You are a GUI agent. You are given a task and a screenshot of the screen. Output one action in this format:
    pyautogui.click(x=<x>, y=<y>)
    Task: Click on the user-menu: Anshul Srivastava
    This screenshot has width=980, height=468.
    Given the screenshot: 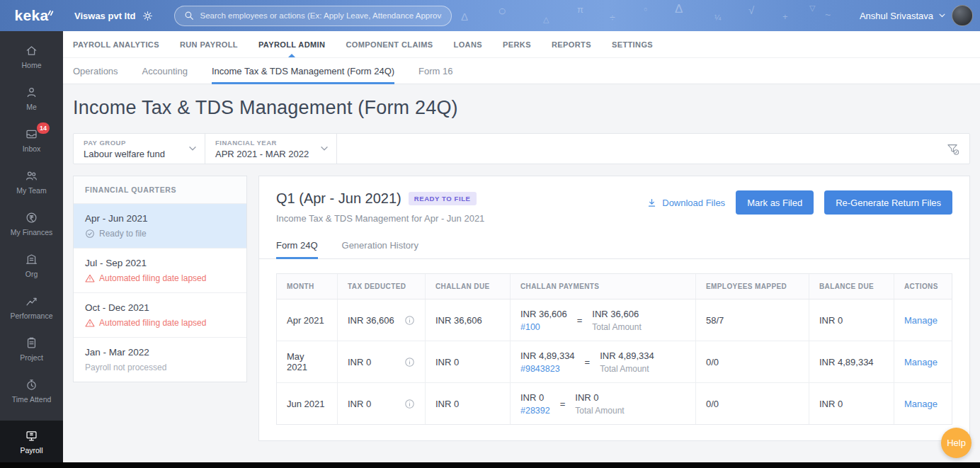 What is the action you would take?
    pyautogui.click(x=916, y=16)
    